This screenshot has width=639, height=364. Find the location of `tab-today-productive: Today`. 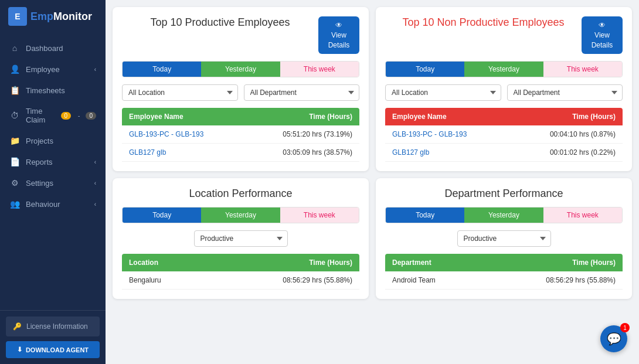

tab-today-productive: Today is located at coordinates (162, 69).